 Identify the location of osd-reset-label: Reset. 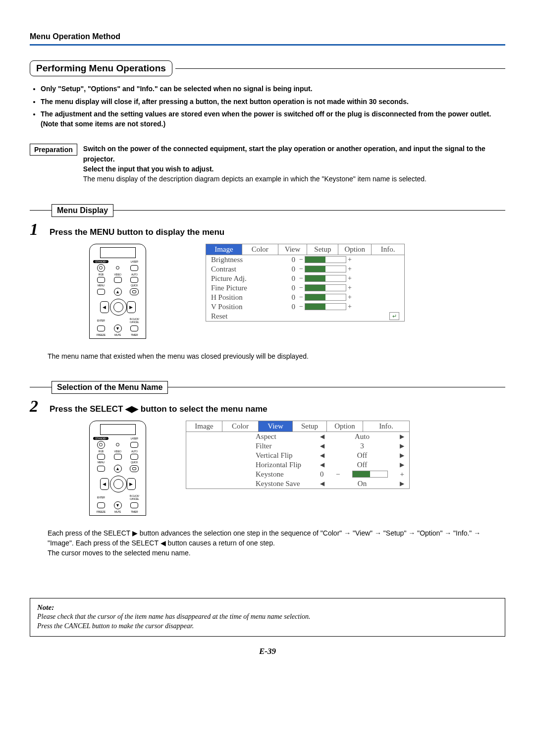
(246, 316).